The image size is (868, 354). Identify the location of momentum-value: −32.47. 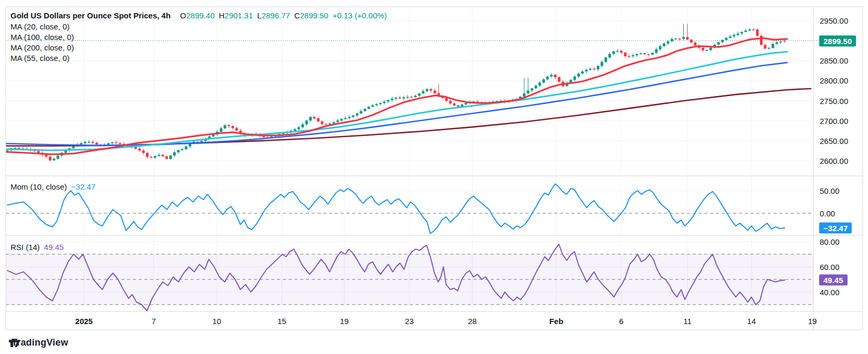
(83, 187).